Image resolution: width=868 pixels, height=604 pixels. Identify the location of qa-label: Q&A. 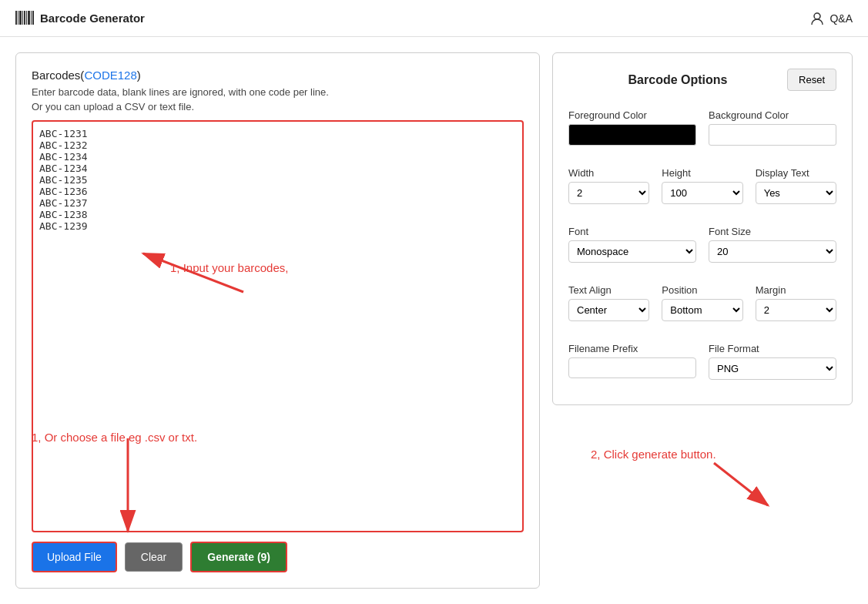
(841, 18).